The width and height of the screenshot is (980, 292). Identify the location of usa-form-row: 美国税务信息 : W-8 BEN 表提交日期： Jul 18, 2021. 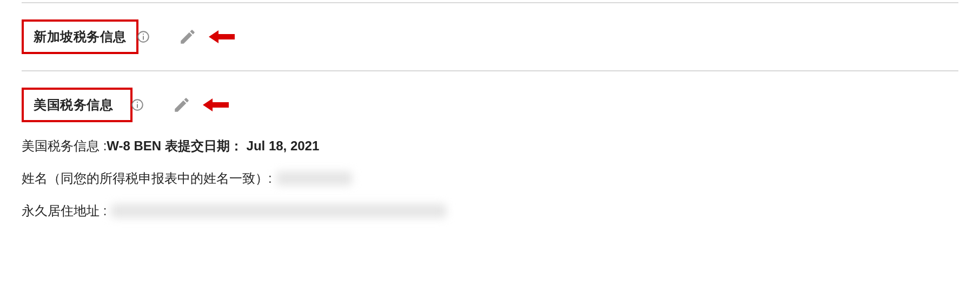
(490, 146).